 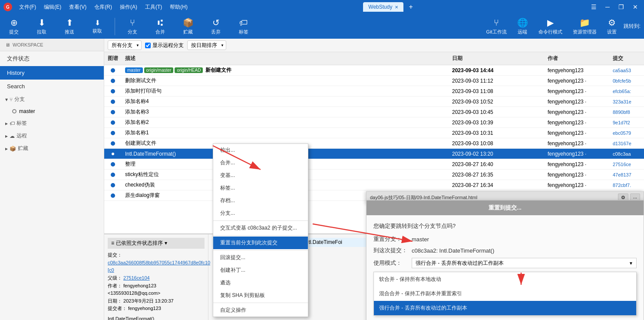 I want to click on toolbar-push: ⬆ 推送, so click(x=69, y=26).